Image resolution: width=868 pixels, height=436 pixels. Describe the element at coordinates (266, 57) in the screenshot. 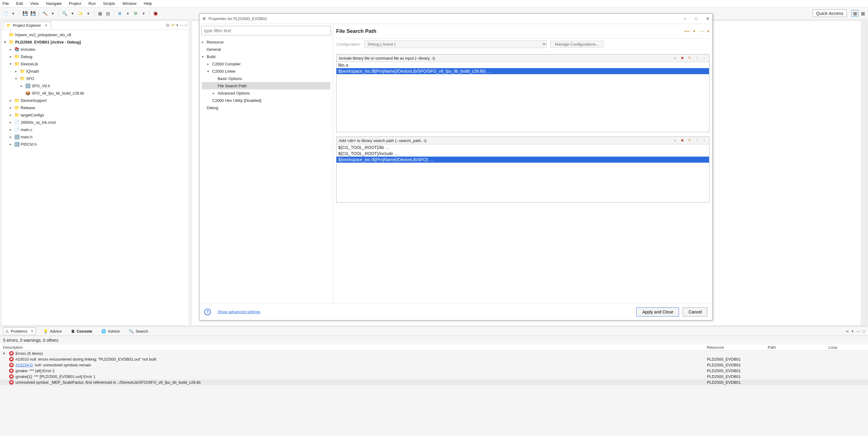

I see `category-item: ▾ Build` at that location.